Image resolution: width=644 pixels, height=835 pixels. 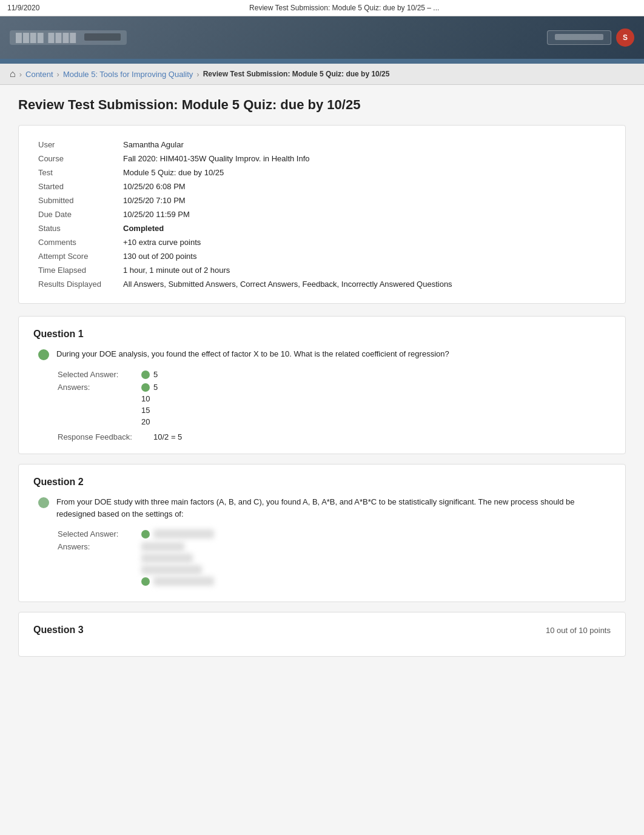 What do you see at coordinates (39, 74) in the screenshot?
I see `breadcrumb-content: Content` at bounding box center [39, 74].